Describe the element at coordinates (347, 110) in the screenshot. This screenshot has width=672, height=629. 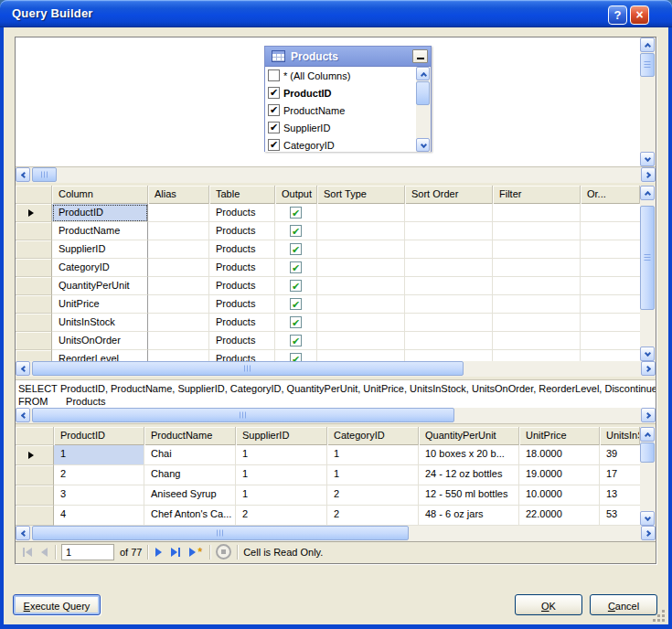
I see `list-item: ✔ ProductName` at that location.